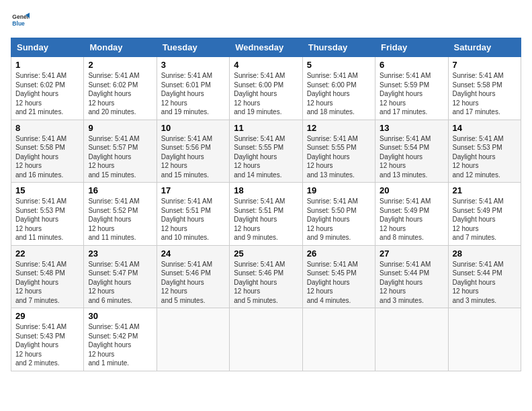  Describe the element at coordinates (266, 151) in the screenshot. I see `calendar-cell: 11 Sunrise: 5:41 AMSunset: 5:55 PMDaylig…` at that location.